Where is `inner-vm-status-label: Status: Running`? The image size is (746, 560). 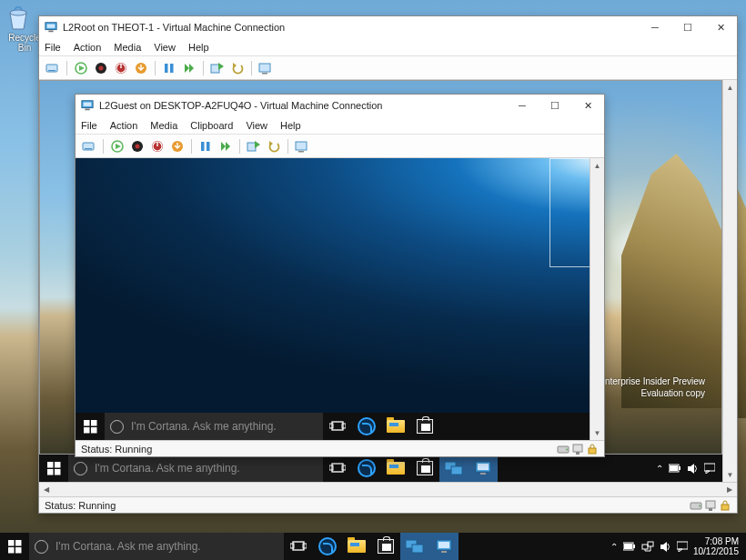 inner-vm-status-label: Status: Running is located at coordinates (116, 449).